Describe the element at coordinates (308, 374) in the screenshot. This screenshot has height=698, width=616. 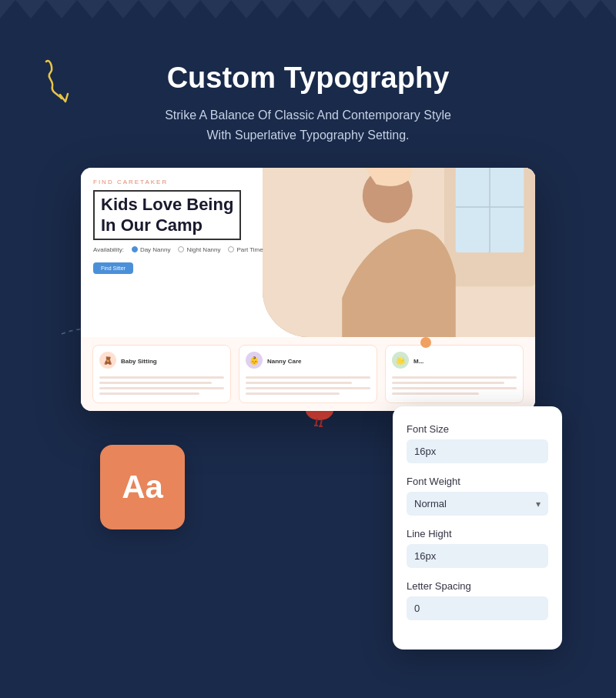
I see `services-cards: 🧸 Baby Sitting 👶 Nanny Care` at that location.